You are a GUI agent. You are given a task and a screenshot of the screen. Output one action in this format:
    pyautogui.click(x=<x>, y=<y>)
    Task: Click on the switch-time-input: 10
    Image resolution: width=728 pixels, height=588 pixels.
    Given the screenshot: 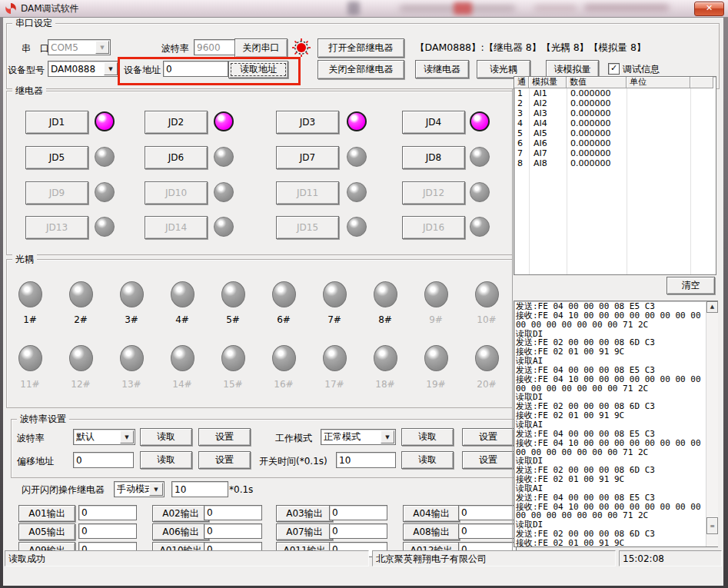 What is the action you would take?
    pyautogui.click(x=366, y=460)
    